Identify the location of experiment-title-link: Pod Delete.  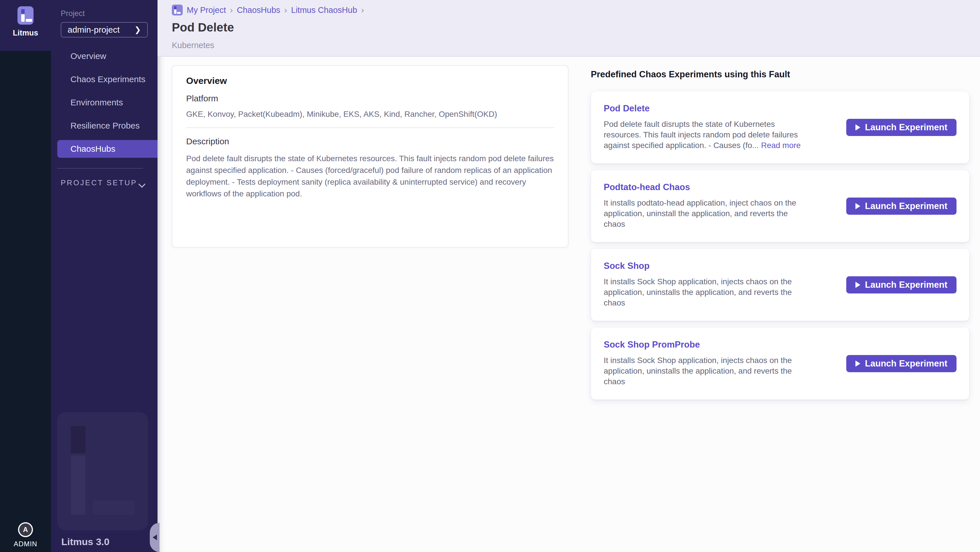
(702, 109).